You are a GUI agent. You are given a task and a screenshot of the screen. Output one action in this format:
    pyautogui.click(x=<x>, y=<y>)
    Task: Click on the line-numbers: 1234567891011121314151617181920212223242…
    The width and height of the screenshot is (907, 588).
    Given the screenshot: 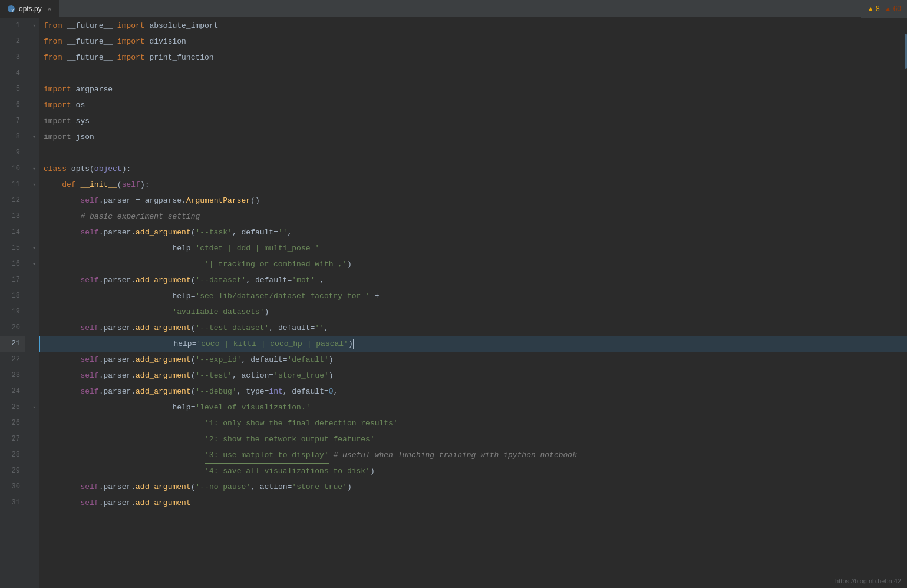 What is the action you would take?
    pyautogui.click(x=15, y=303)
    